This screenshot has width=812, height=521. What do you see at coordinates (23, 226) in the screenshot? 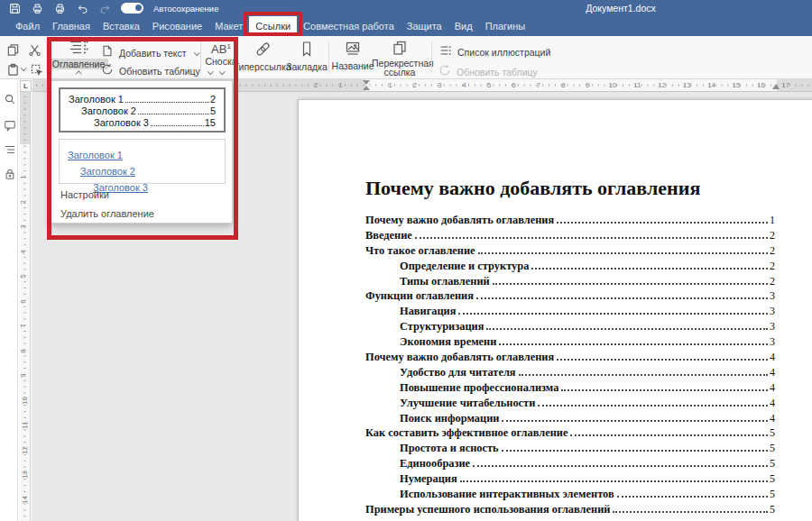
I see `ruler-number: 3` at bounding box center [23, 226].